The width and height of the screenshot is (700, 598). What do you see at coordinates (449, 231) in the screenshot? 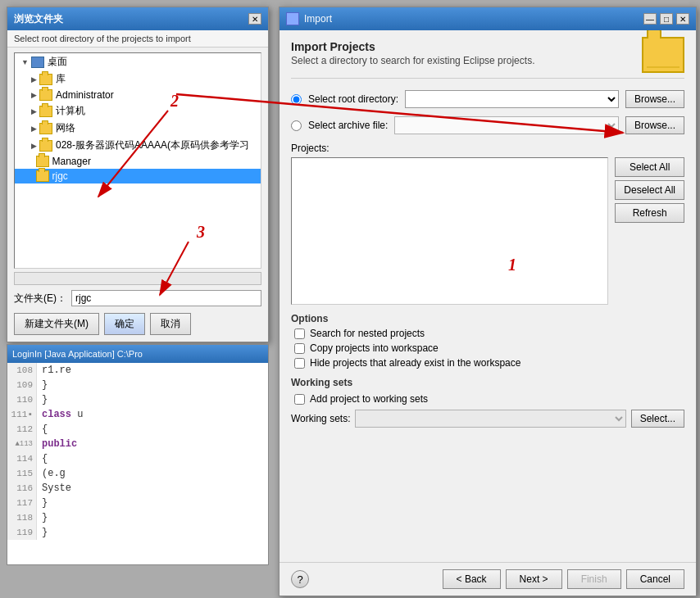
I see `projects-list` at bounding box center [449, 231].